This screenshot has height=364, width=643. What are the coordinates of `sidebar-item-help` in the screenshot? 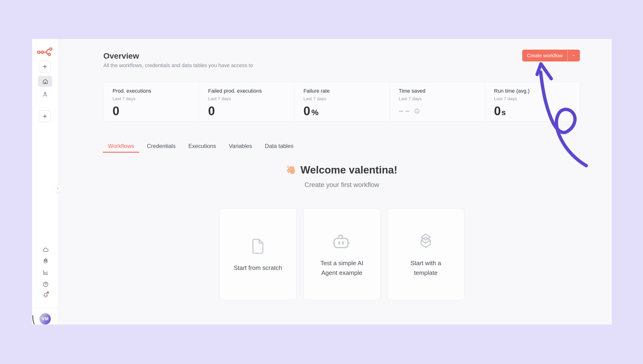 It's located at (46, 284).